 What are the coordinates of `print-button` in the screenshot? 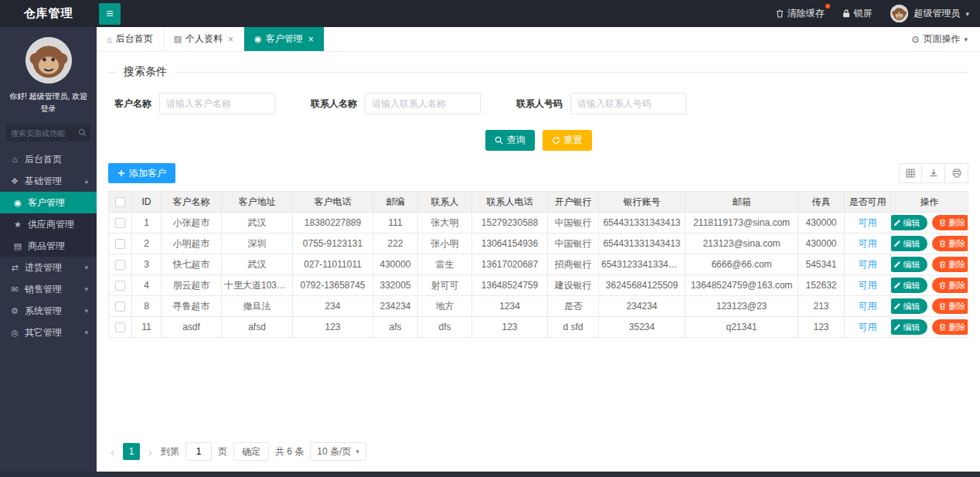 It's located at (957, 173).